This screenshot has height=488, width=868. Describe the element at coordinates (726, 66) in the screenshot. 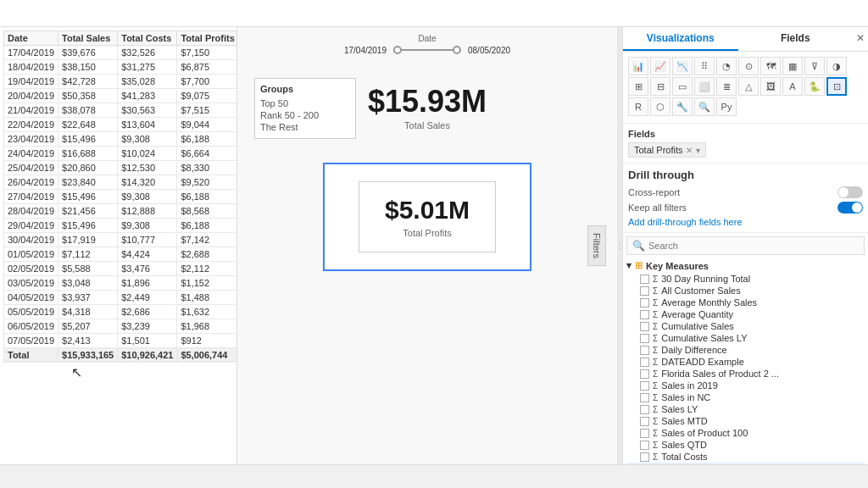

I see `viz-icon-pie: ◔` at that location.